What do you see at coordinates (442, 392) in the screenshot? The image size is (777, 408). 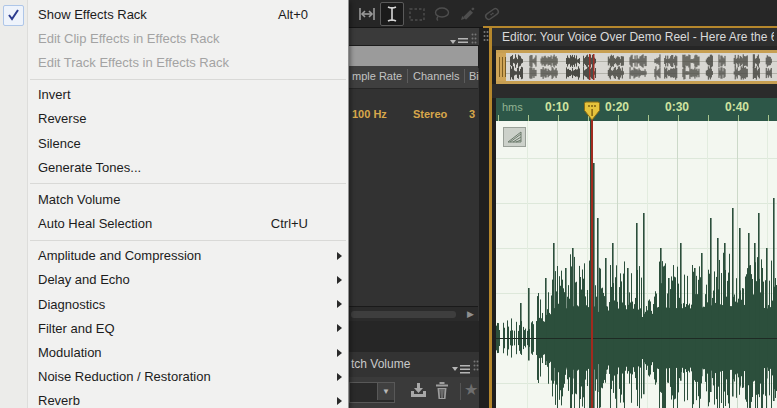 I see `trash-icon` at bounding box center [442, 392].